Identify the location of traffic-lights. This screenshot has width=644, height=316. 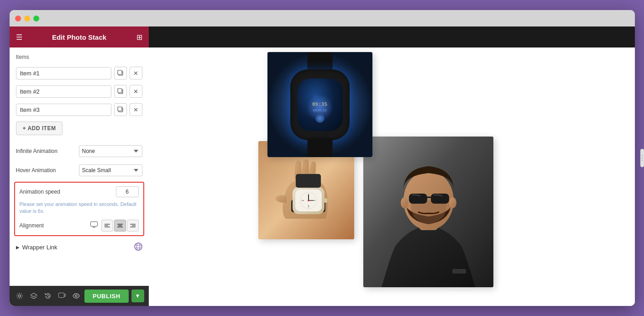
(27, 18).